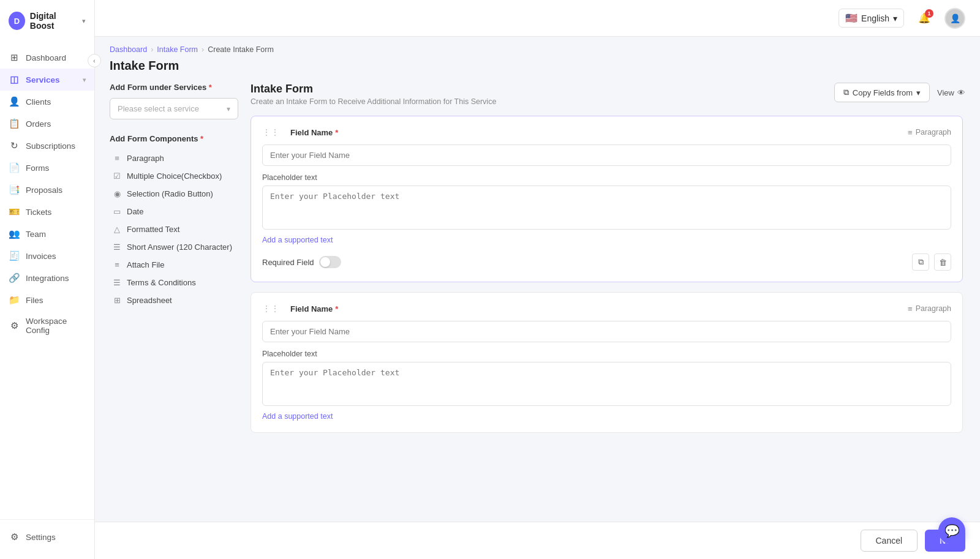  I want to click on component-formatted-text: △ Formatted Text, so click(174, 229).